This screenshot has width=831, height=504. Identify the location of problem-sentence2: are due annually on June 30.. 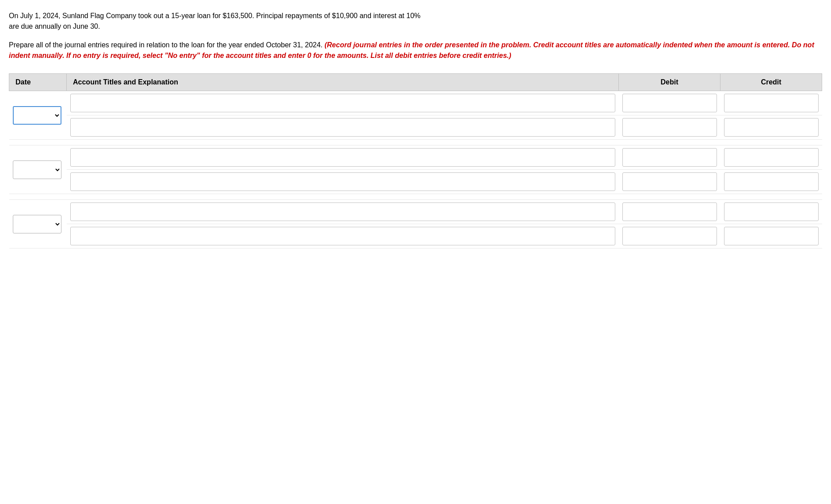
(54, 27).